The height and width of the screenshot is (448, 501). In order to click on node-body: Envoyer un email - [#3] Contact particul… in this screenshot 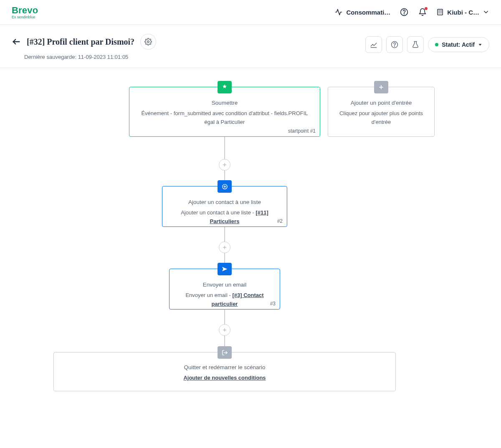, I will do `click(225, 304)`.